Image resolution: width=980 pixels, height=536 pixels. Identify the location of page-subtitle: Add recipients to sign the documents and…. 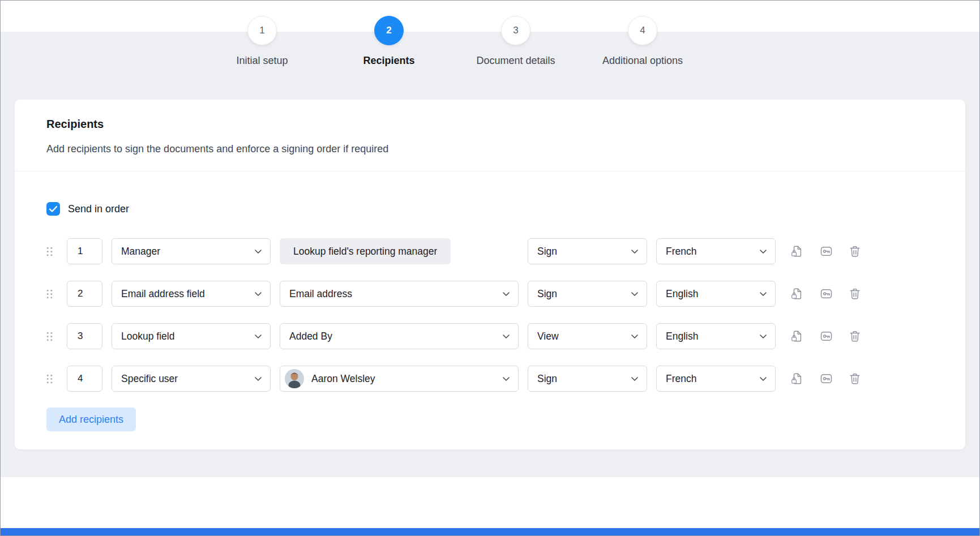
(490, 149).